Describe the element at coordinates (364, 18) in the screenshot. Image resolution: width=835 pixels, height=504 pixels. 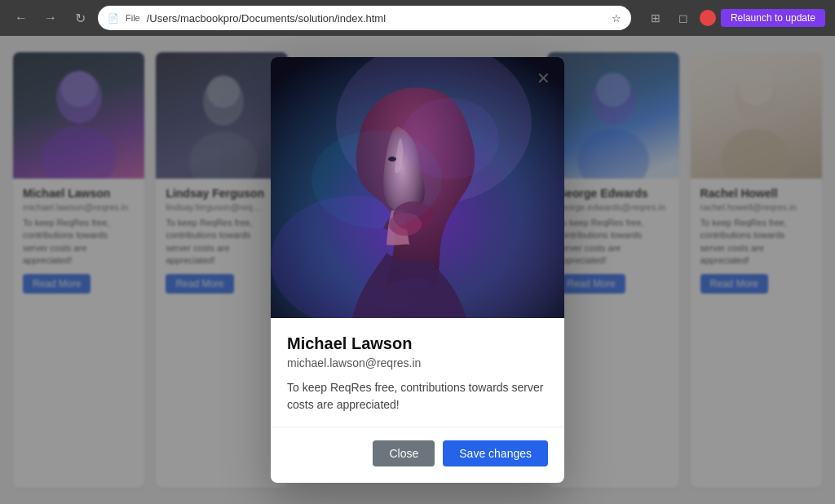
I see `address-bar: 📄 File /Users/macbookpro/Documents/solut…` at that location.